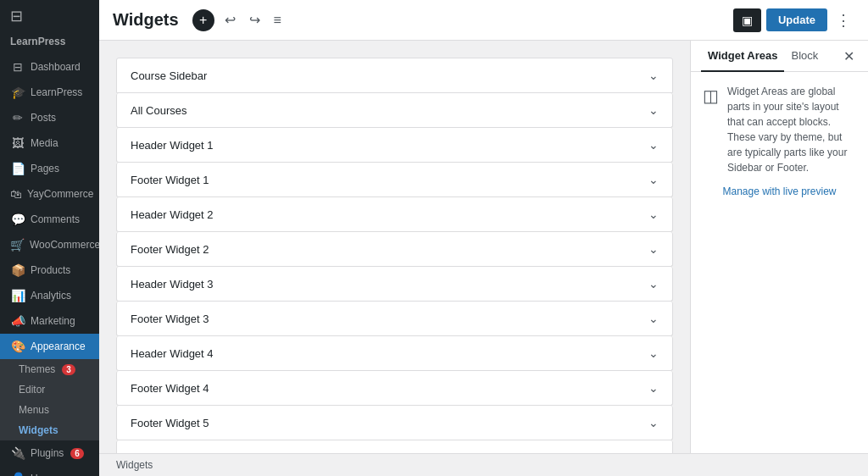 The height and width of the screenshot is (476, 868). Describe the element at coordinates (395, 285) in the screenshot. I see `widget-item: Header Widget 3⌄` at that location.